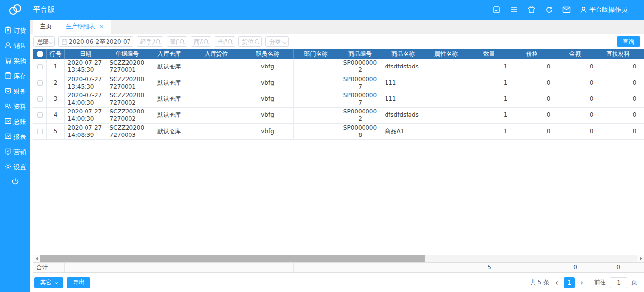 The width and height of the screenshot is (644, 292). What do you see at coordinates (102, 26) in the screenshot?
I see `tab-close-icon: ×` at bounding box center [102, 26].